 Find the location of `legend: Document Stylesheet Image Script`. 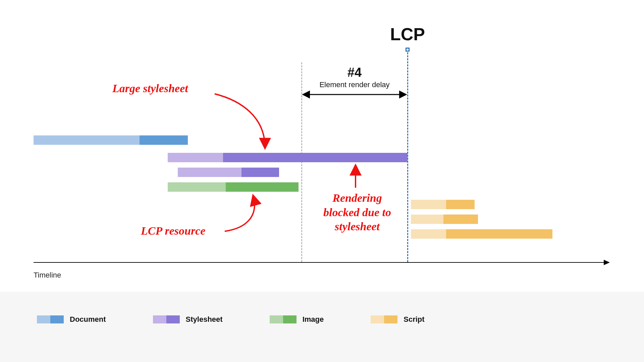

legend: Document Stylesheet Image Script is located at coordinates (231, 319).